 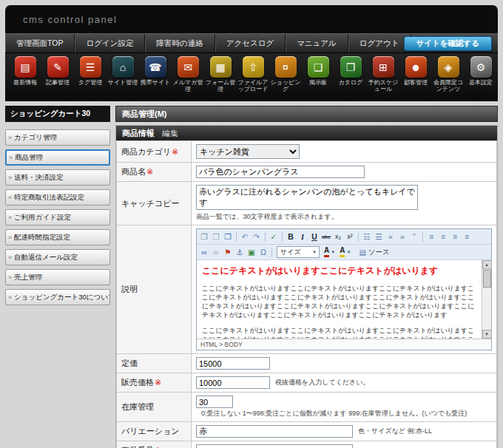 What do you see at coordinates (216, 252) in the screenshot?
I see `unlink-icon: ∞` at bounding box center [216, 252].